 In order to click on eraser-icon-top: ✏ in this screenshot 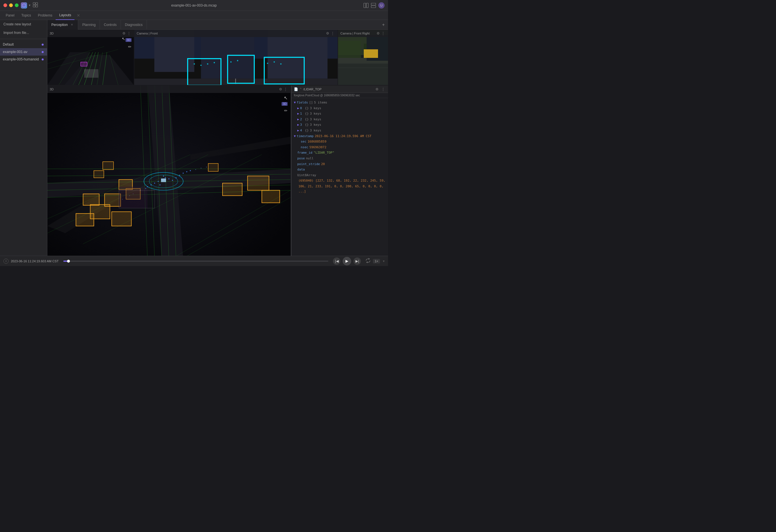, I will do `click(130, 47)`.